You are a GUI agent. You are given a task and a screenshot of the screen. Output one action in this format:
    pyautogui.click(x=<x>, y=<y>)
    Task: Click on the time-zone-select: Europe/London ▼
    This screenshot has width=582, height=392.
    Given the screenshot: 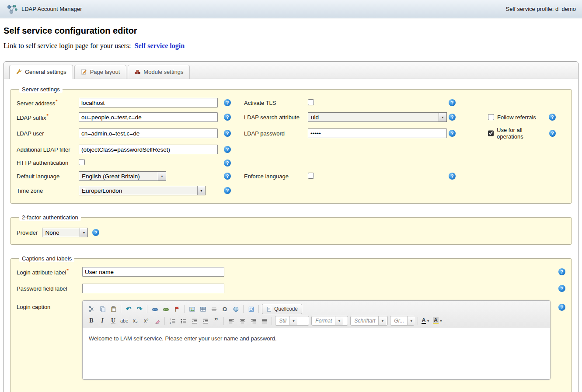 What is the action you would take?
    pyautogui.click(x=142, y=191)
    